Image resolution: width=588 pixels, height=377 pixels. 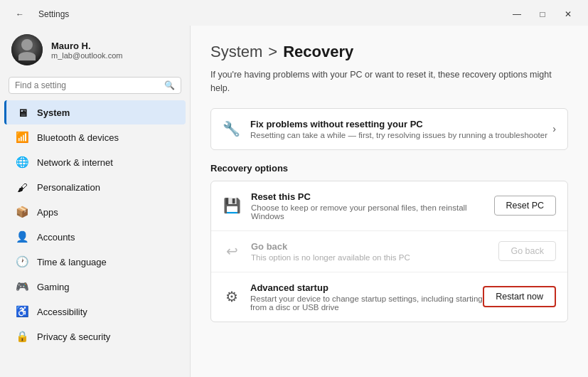 What do you see at coordinates (232, 251) in the screenshot?
I see `go-back-icon: ↩` at bounding box center [232, 251].